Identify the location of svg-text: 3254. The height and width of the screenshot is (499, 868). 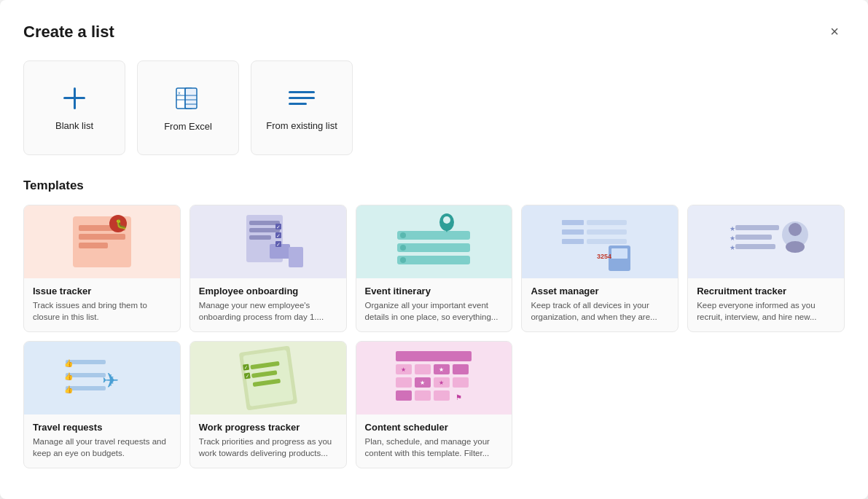
(604, 256).